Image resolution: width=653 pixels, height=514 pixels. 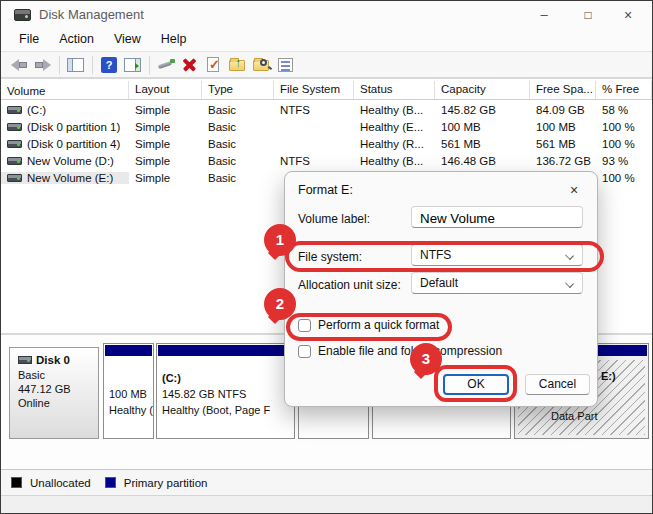 What do you see at coordinates (133, 65) in the screenshot?
I see `show-action-pane-icon` at bounding box center [133, 65].